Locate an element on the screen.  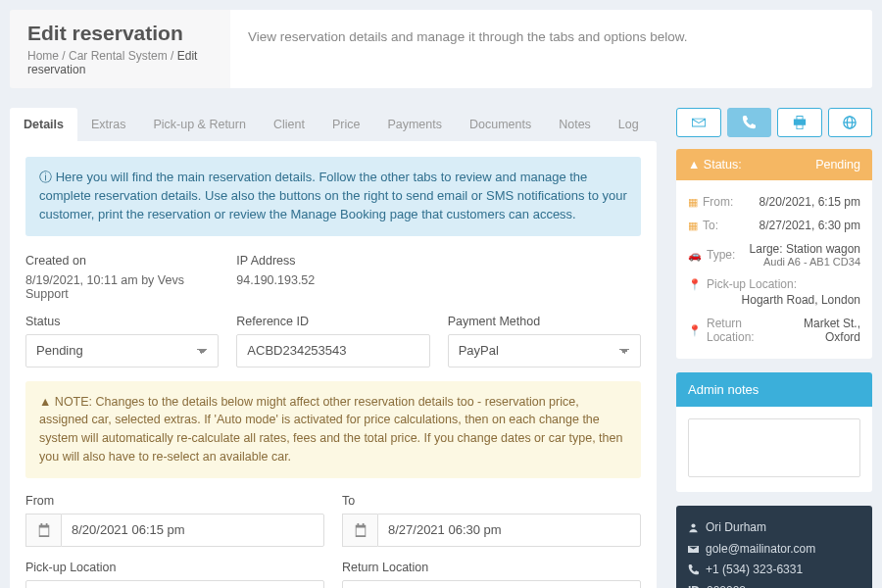
printer-icon is located at coordinates (800, 122).